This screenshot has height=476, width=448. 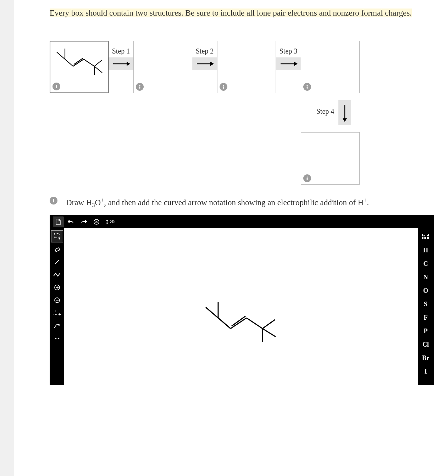 I want to click on editor-toolbar-right: H C N O S F P Cl Br I, so click(x=426, y=307).